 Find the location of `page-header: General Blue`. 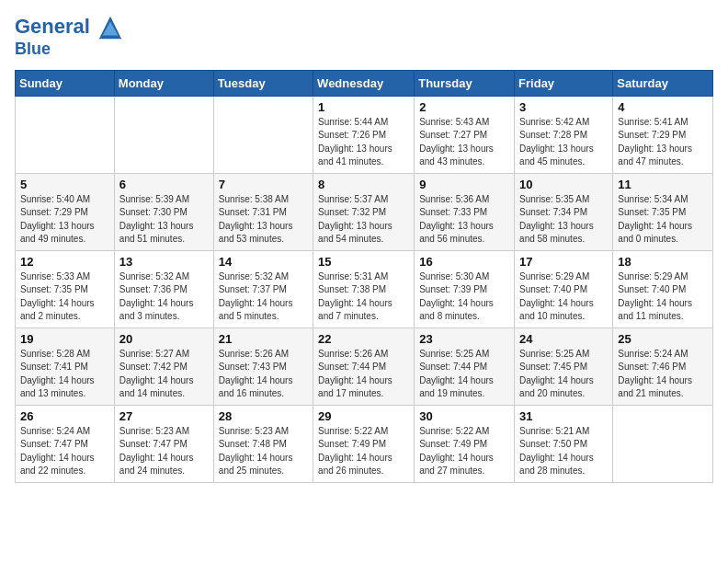

page-header: General Blue is located at coordinates (364, 37).